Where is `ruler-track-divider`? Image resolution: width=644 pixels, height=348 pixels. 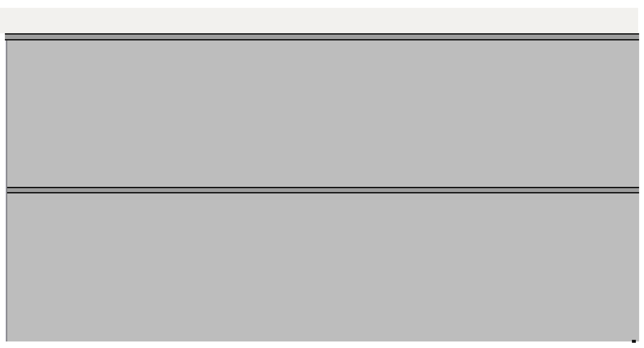
ruler-track-divider is located at coordinates (322, 37).